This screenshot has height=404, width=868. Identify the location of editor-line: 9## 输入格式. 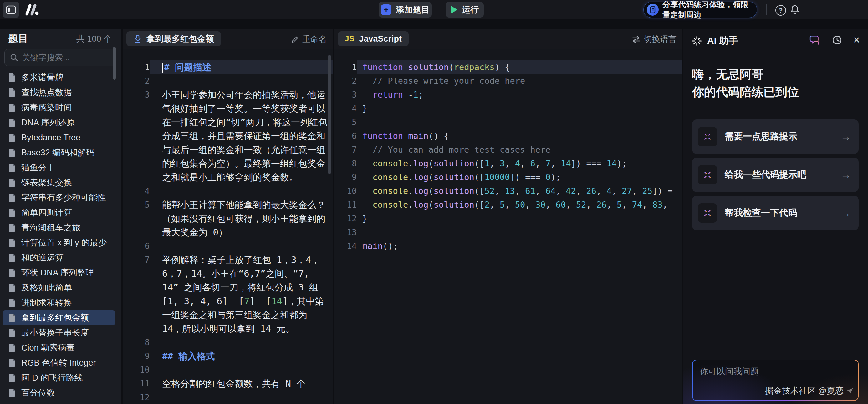
(228, 356).